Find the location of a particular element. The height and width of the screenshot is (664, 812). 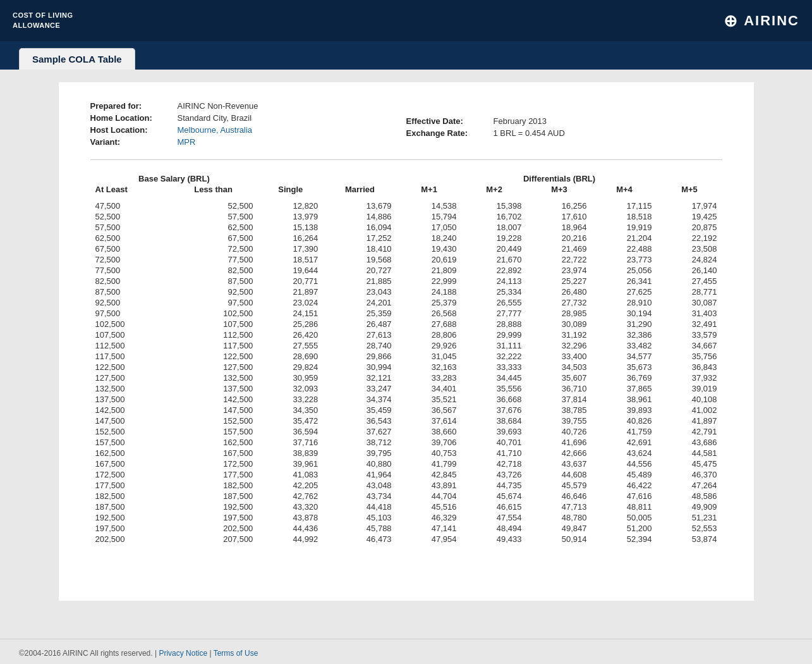

table-cell: 20,449 is located at coordinates (494, 249).